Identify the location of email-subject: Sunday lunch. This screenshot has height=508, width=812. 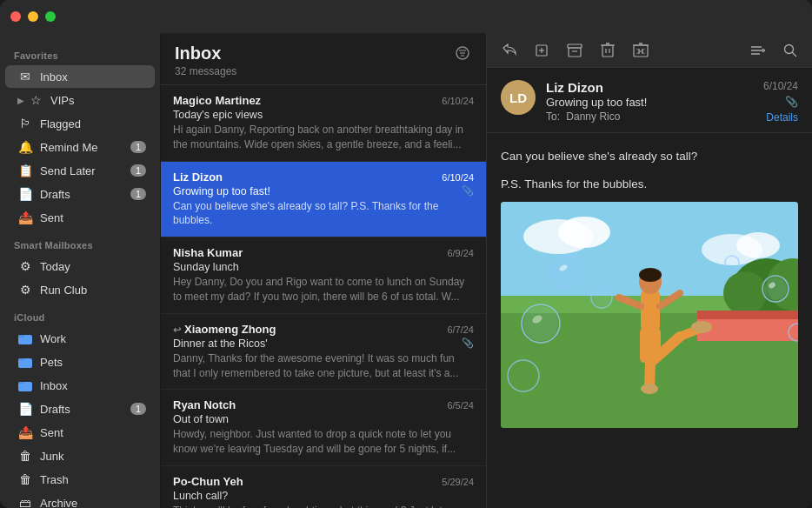
(323, 267).